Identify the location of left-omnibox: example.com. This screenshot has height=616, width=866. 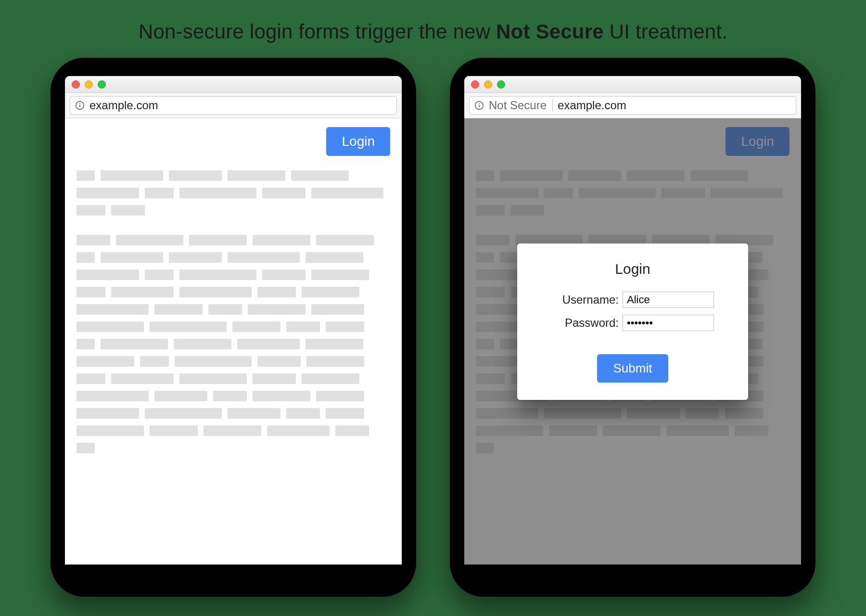
(233, 105).